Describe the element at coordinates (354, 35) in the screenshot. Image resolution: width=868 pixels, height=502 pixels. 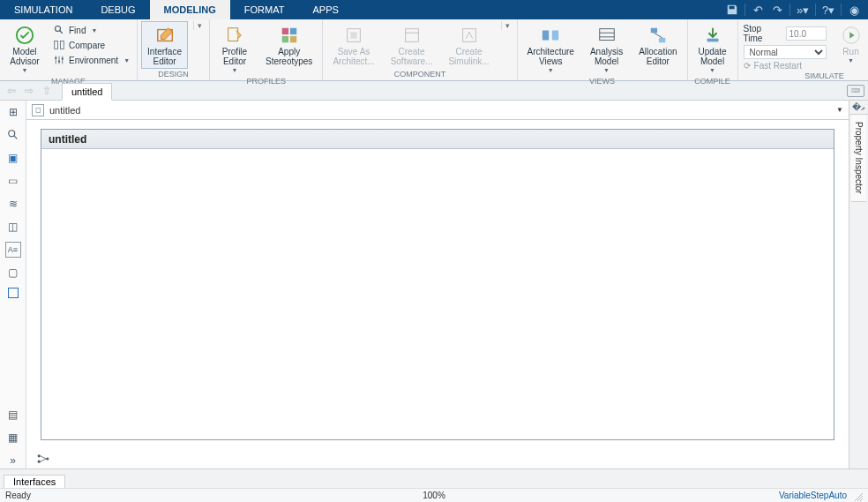
I see `architecture-icon` at that location.